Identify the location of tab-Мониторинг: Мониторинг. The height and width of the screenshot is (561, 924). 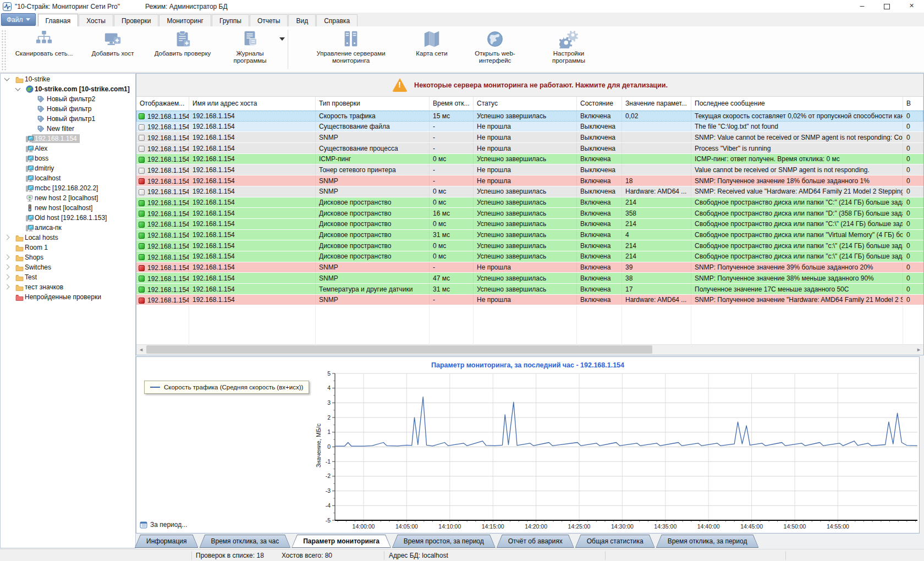
(185, 20).